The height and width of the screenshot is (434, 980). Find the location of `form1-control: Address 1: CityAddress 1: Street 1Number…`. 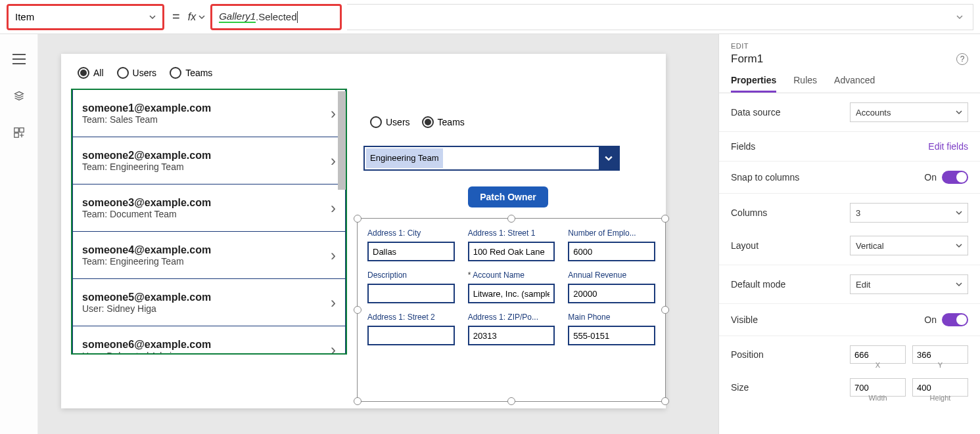

form1-control: Address 1: CityAddress 1: Street 1Number… is located at coordinates (511, 310).